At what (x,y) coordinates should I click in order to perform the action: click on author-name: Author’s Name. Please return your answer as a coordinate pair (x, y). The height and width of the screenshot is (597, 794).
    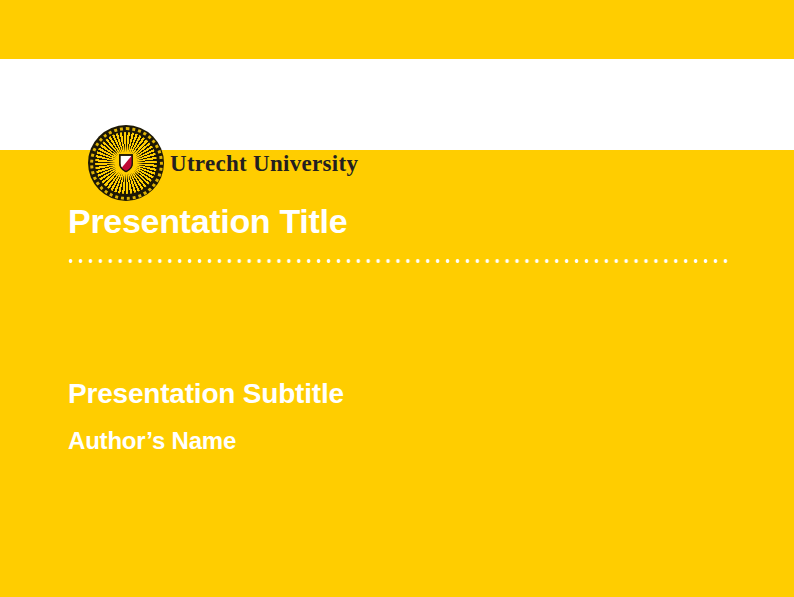
    Looking at the image, I should click on (152, 441).